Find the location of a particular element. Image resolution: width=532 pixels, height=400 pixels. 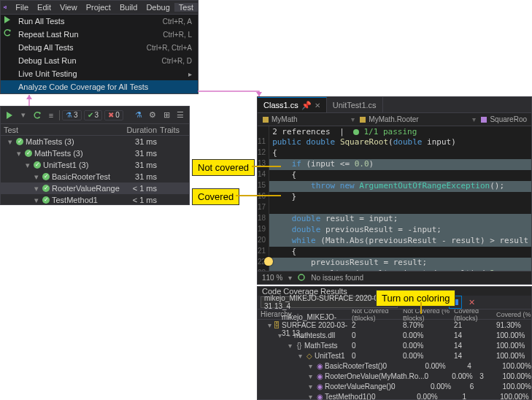

delete-icon: ✕ is located at coordinates (471, 302).